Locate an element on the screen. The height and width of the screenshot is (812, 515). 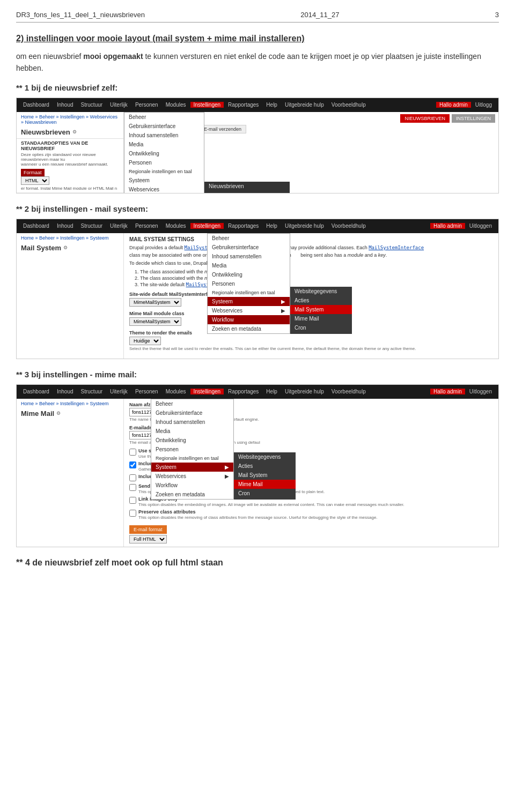
ab-modules: Modules is located at coordinates (176, 105).